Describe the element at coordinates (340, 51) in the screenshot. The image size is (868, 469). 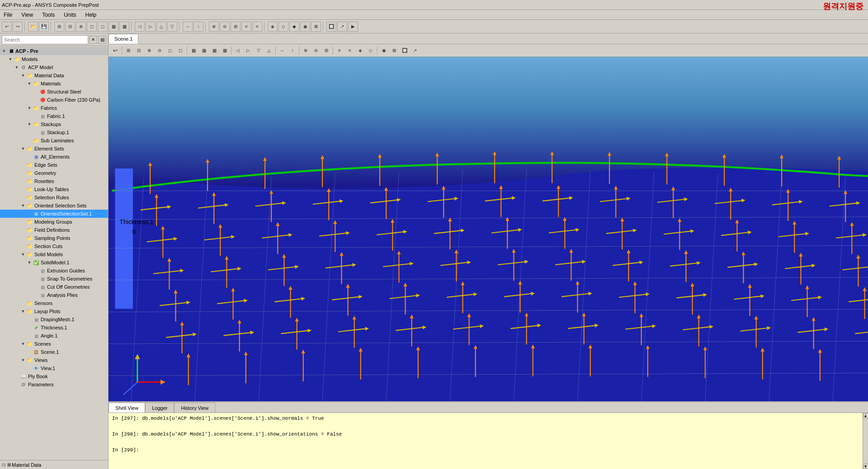
I see `vp-btn-20: ≡` at that location.